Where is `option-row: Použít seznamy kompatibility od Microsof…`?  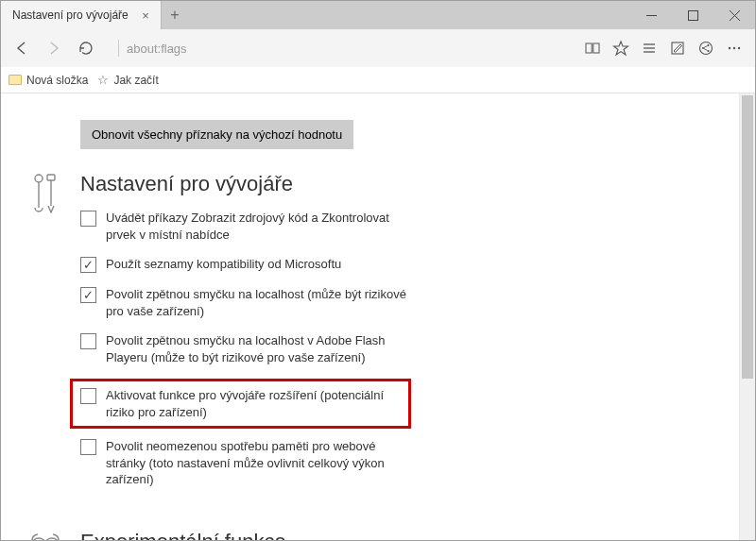 option-row: Použít seznamy kompatibility od Microsof… is located at coordinates (246, 264).